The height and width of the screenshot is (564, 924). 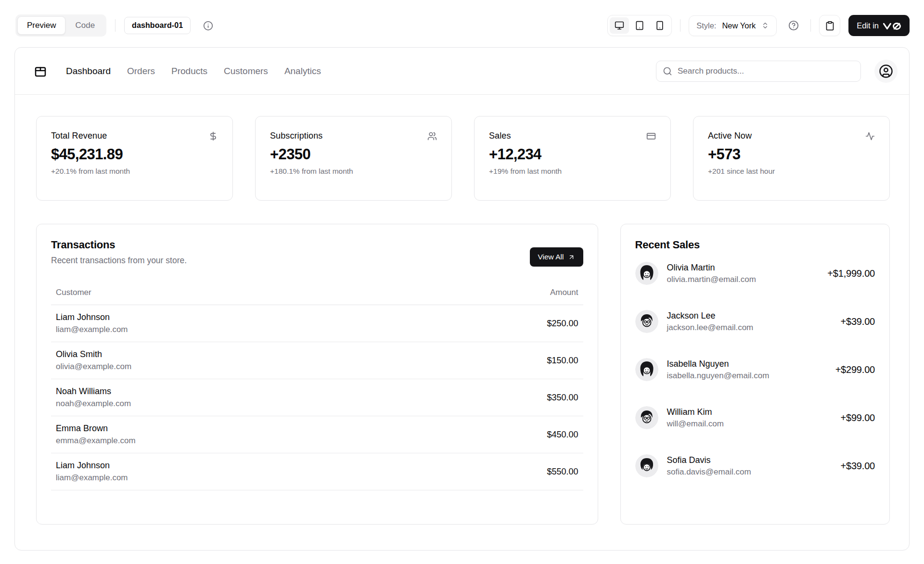 What do you see at coordinates (710, 321) in the screenshot?
I see `sale-customer: Jackson Leejackson.lee@email.com` at bounding box center [710, 321].